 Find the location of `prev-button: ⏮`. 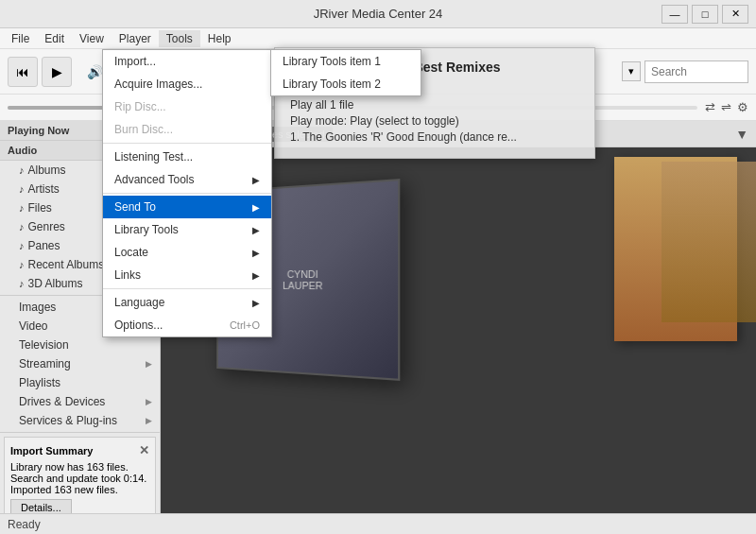

prev-button: ⏮ is located at coordinates (23, 72).